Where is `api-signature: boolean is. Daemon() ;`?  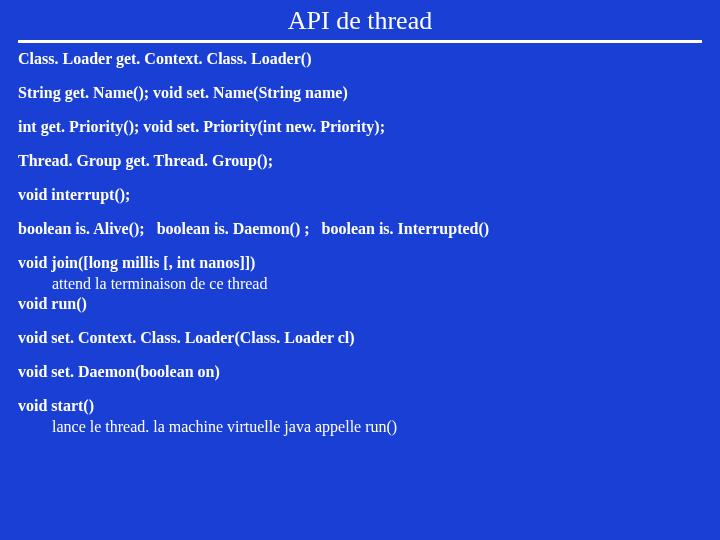
api-signature: boolean is. Daemon() ; is located at coordinates (234, 228).